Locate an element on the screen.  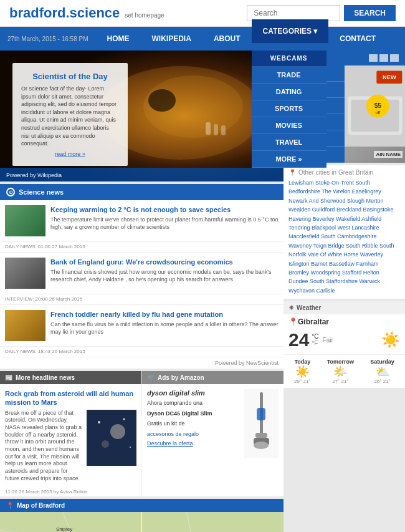
weather-city-name: Gibraltar is located at coordinates (313, 322).